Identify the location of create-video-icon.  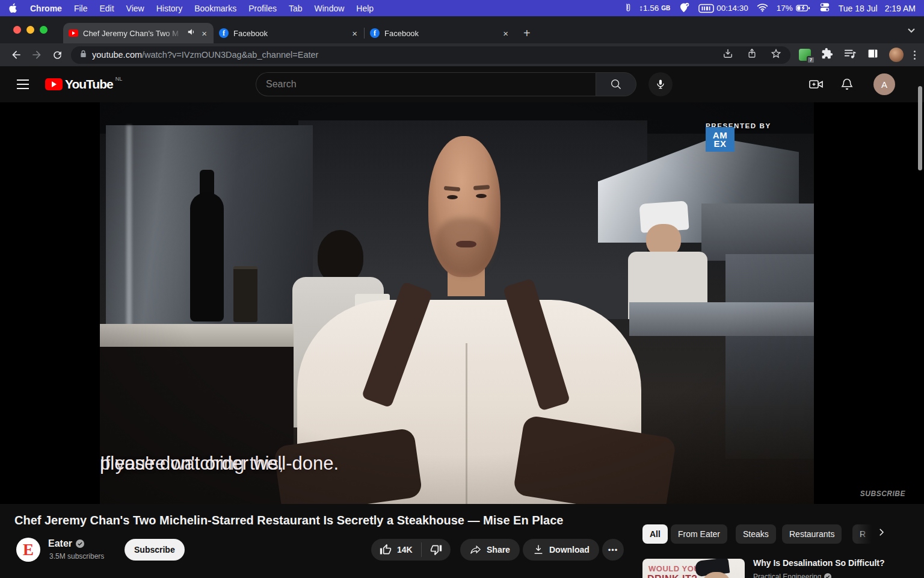
(816, 85).